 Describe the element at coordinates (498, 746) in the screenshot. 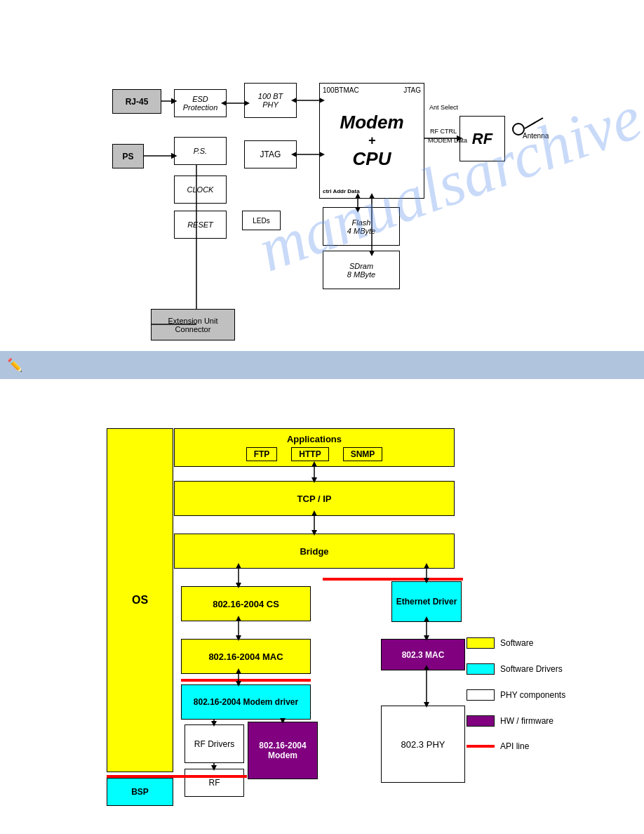

I see `legend-api: API line` at that location.